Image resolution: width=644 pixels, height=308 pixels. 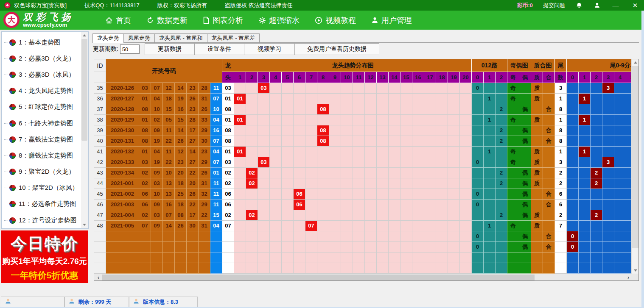 What do you see at coordinates (223, 20) in the screenshot?
I see `nav-item-2: 图表分析` at bounding box center [223, 20].